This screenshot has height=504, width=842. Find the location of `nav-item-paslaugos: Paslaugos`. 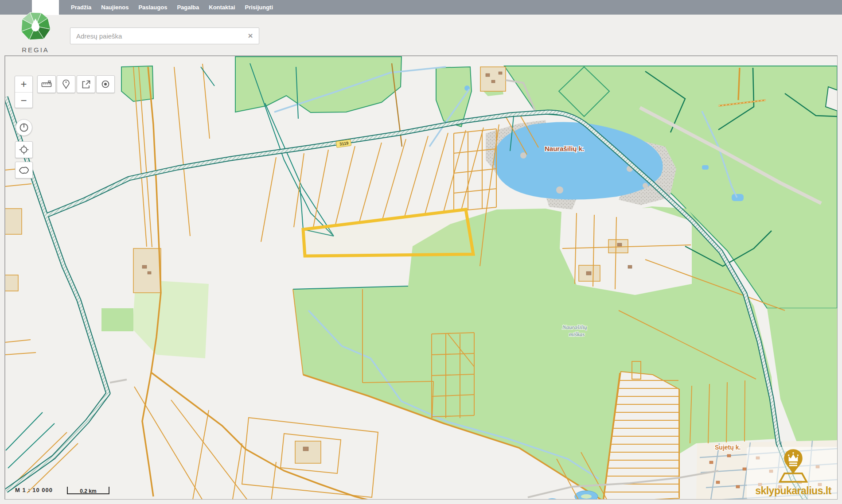

nav-item-paslaugos: Paslaugos is located at coordinates (152, 7).